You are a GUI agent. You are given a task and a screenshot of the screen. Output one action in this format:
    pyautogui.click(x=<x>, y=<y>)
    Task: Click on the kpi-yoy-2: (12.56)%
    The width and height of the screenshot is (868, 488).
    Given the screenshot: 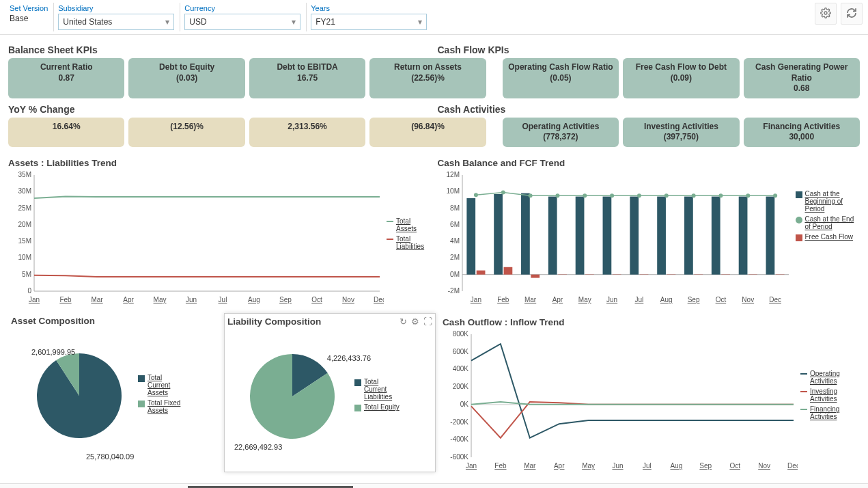 What is the action you would take?
    pyautogui.click(x=186, y=133)
    